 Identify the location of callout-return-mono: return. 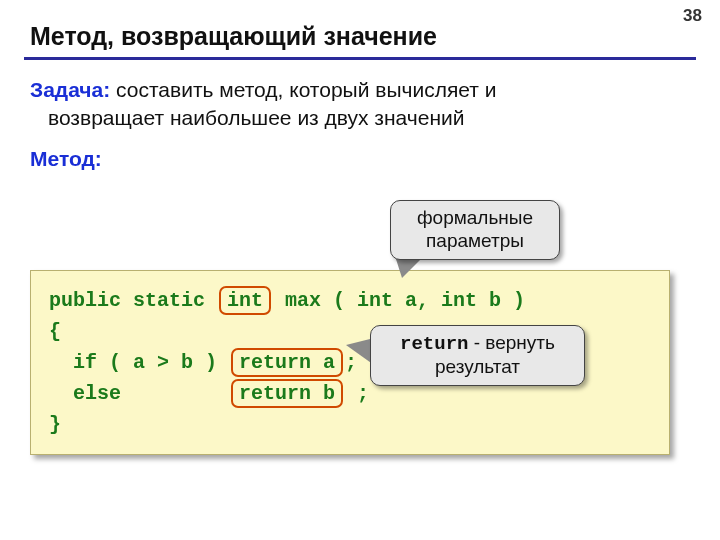
(434, 344).